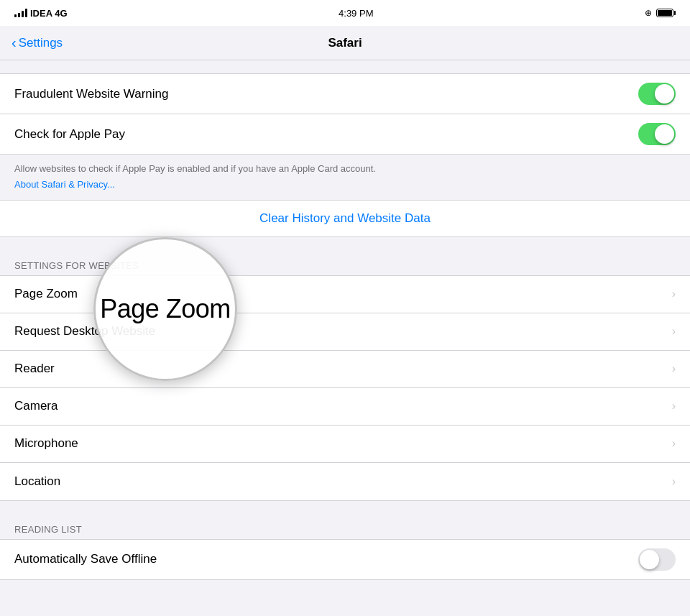  Describe the element at coordinates (674, 331) in the screenshot. I see `desktop-website-chevron-icon: ›` at that location.